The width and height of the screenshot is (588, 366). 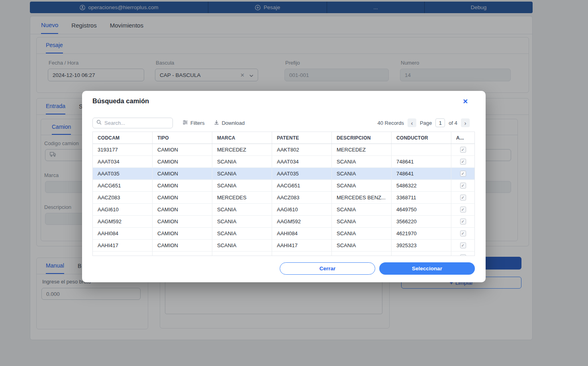 What do you see at coordinates (182, 138) in the screenshot?
I see `col-tipo: TIPO` at bounding box center [182, 138].